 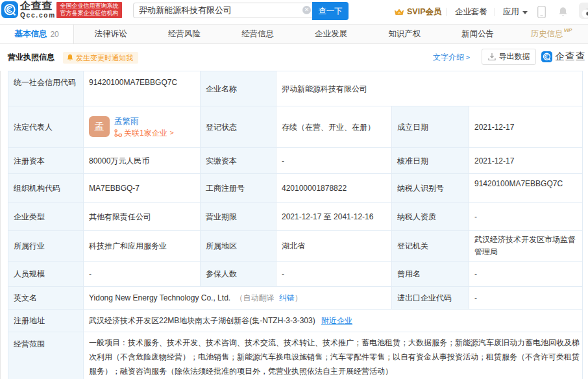 I want to click on tab-label: 知识产权, so click(x=404, y=34).